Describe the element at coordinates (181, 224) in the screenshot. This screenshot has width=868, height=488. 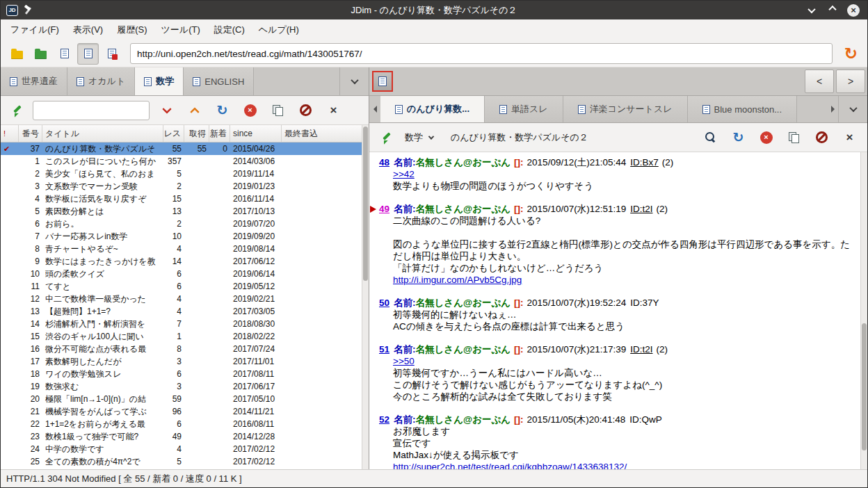
I see `thread-row: 6お前ら。22019/07/20` at that location.